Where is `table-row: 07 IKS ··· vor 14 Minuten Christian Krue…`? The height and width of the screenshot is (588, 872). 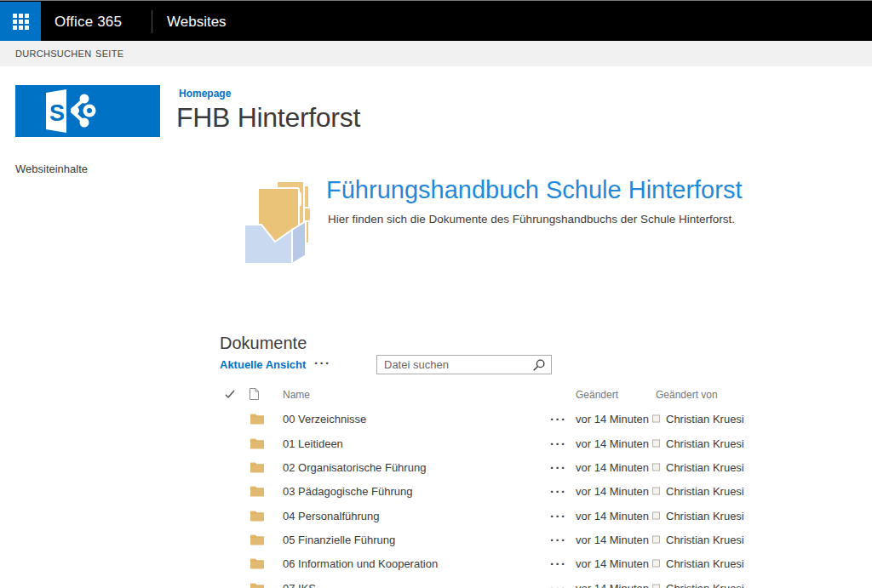
table-row: 07 IKS ··· vor 14 Minuten Christian Krue… is located at coordinates (436, 582).